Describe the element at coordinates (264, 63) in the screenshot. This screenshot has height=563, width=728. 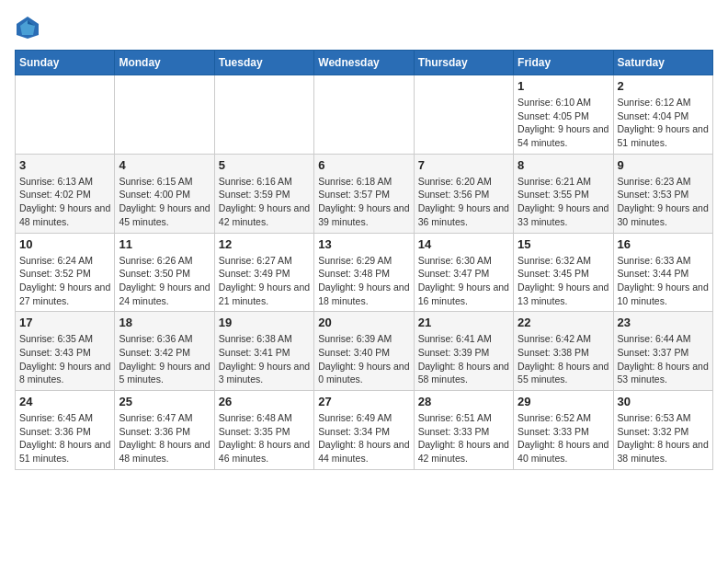
I see `weekday-header-tuesday: Tuesday` at that location.